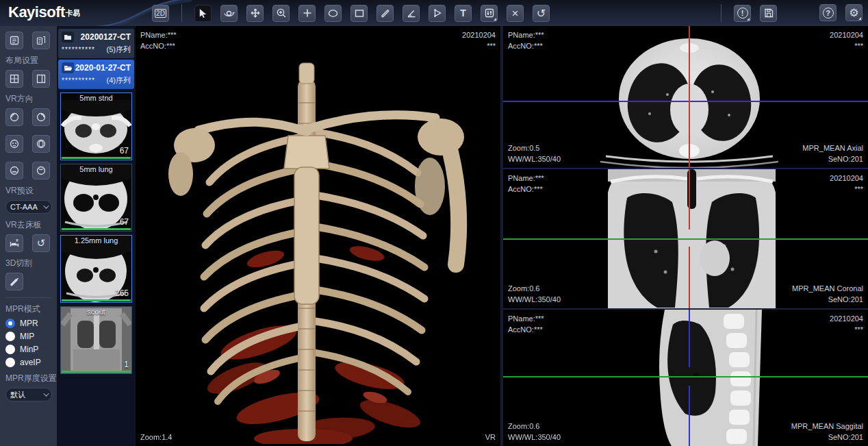 The width and height of the screenshot is (868, 446). Describe the element at coordinates (689, 338) in the screenshot. I see `sagittal-crosshair-vertical-blue-top` at that location.